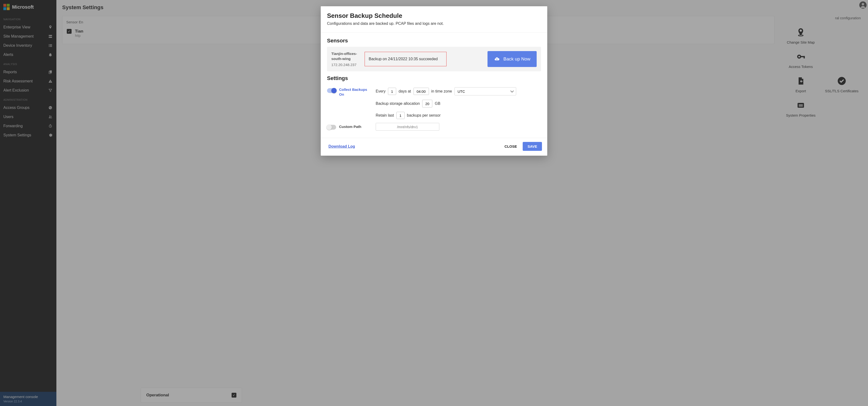 This screenshot has height=406, width=868. What do you see at coordinates (512, 59) in the screenshot?
I see `backup-now-button: Back up Now` at bounding box center [512, 59].